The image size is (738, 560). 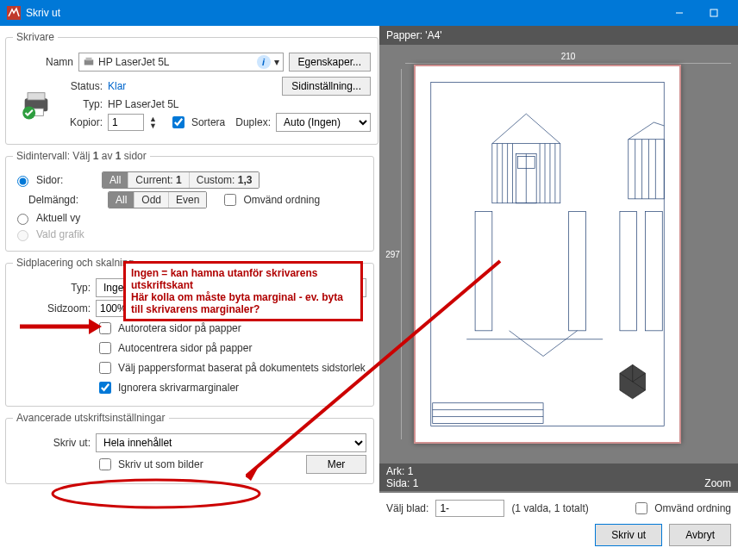 I want to click on autocenter-checkbox, so click(x=105, y=348).